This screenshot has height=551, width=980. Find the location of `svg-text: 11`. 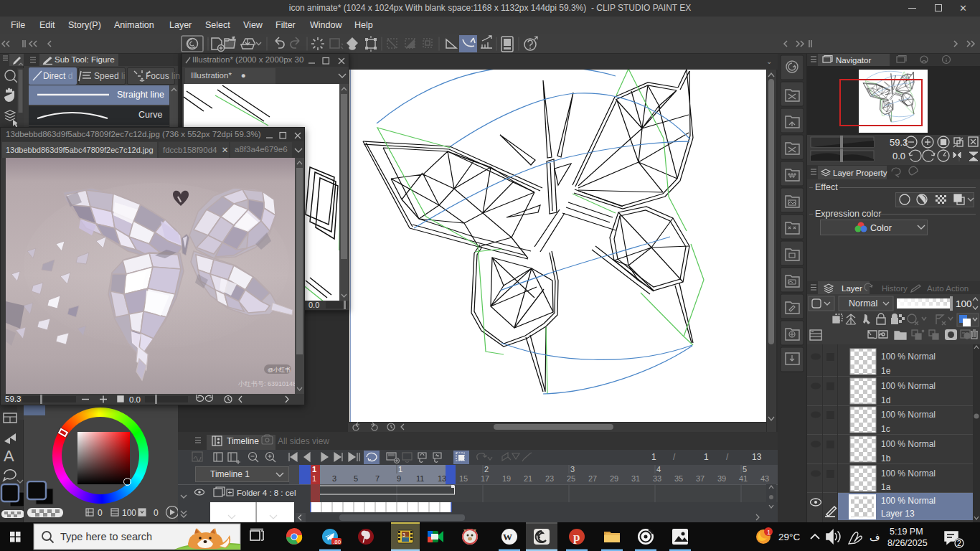

svg-text: 11 is located at coordinates (420, 479).